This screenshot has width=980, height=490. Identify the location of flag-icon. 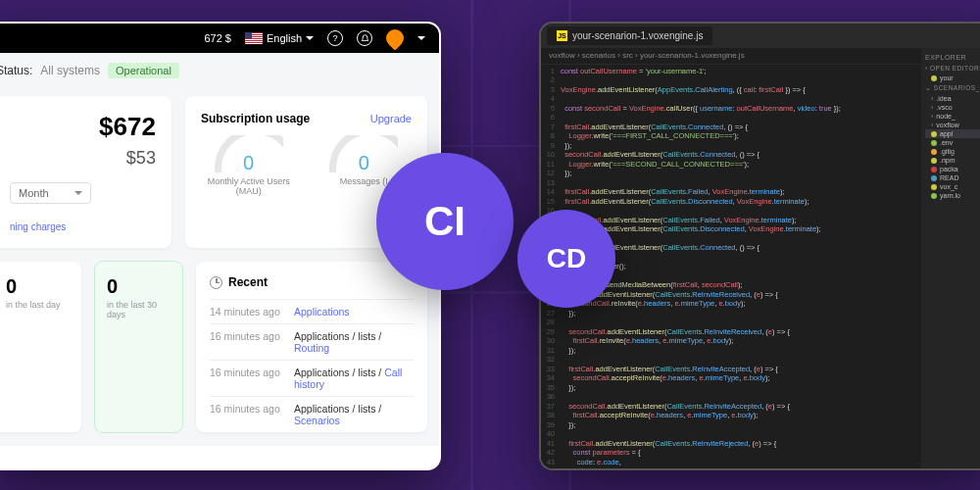
(254, 38).